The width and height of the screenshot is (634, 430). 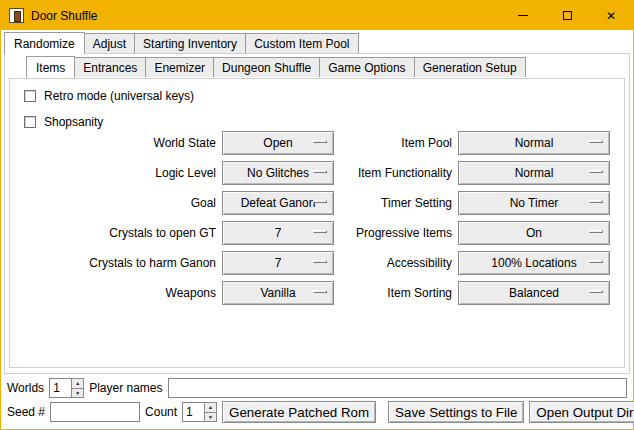 I want to click on caption-buttons: ✕, so click(x=567, y=16).